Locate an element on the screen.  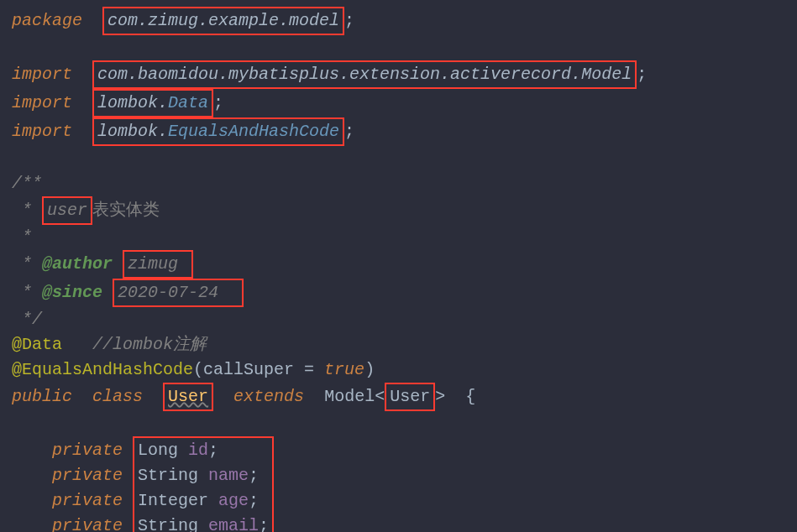
package-name: com.zimug.example.model is located at coordinates (223, 20).